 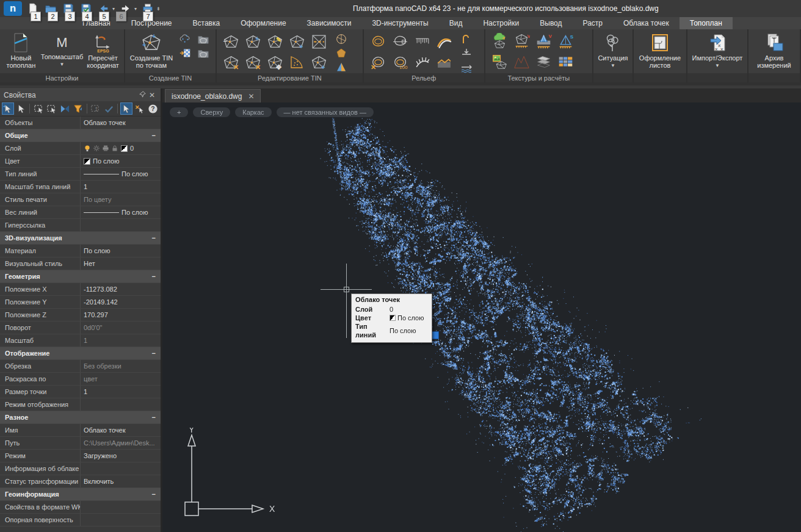 I want to click on undo-dropdown-icon: ▾, so click(x=114, y=9).